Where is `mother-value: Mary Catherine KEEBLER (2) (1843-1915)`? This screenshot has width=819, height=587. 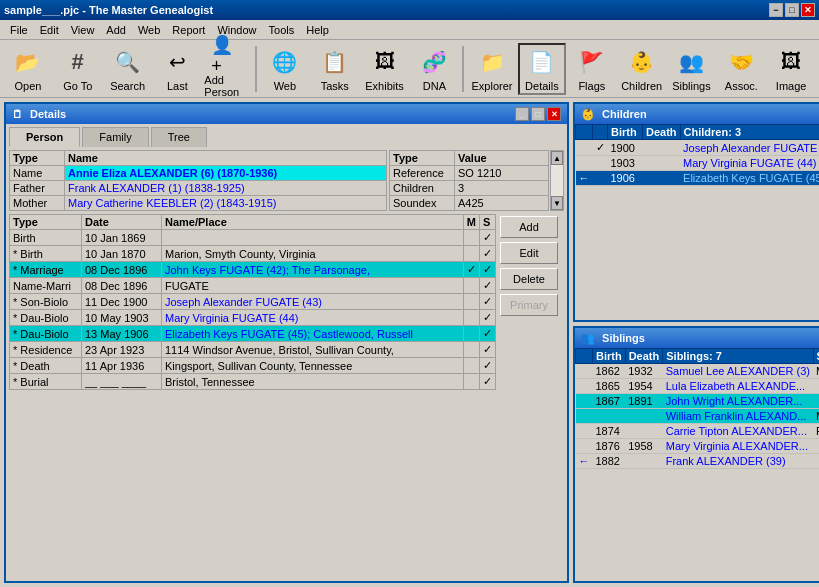
mother-value: Mary Catherine KEEBLER (2) (1843-1915) is located at coordinates (226, 204).